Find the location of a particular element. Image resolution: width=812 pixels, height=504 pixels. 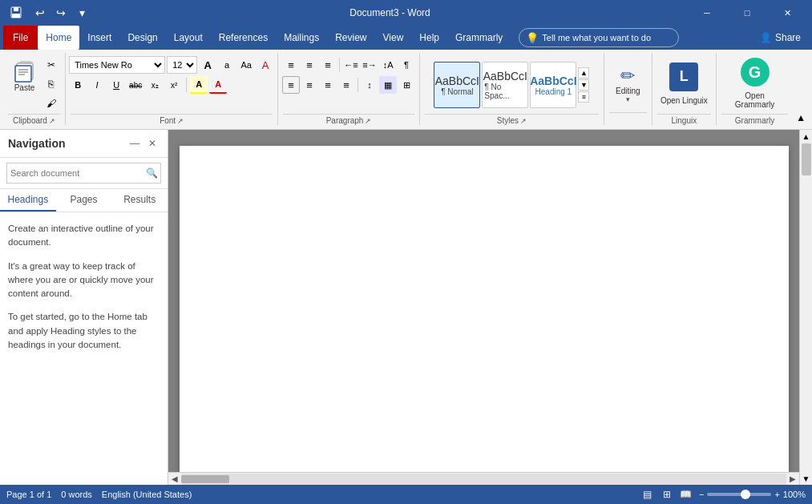

undo-button: ↩ is located at coordinates (40, 13).